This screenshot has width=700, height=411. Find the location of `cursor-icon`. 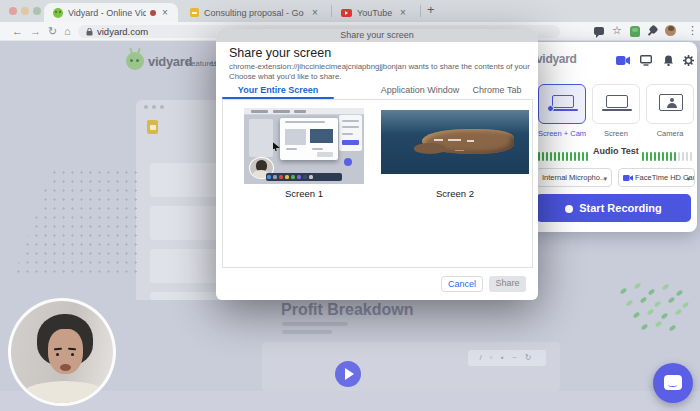

cursor-icon is located at coordinates (276, 146).